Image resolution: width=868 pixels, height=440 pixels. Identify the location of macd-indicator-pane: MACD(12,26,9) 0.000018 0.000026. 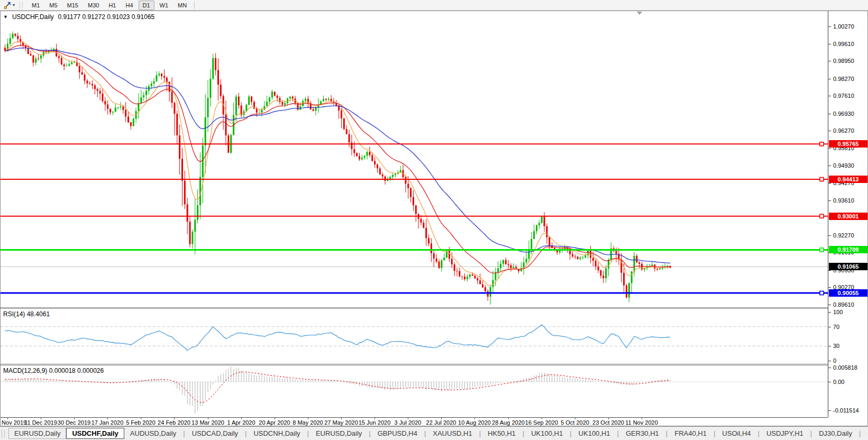
(414, 391).